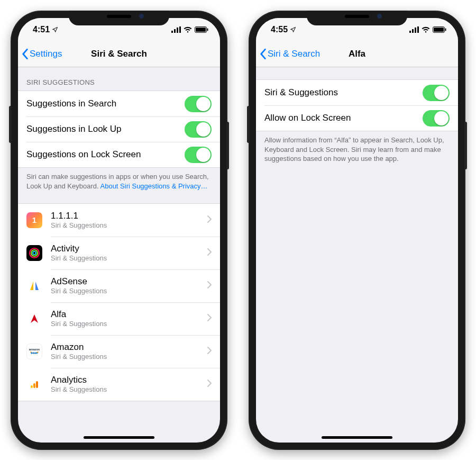  What do you see at coordinates (294, 54) in the screenshot?
I see `back-label: Siri & Search` at bounding box center [294, 54].